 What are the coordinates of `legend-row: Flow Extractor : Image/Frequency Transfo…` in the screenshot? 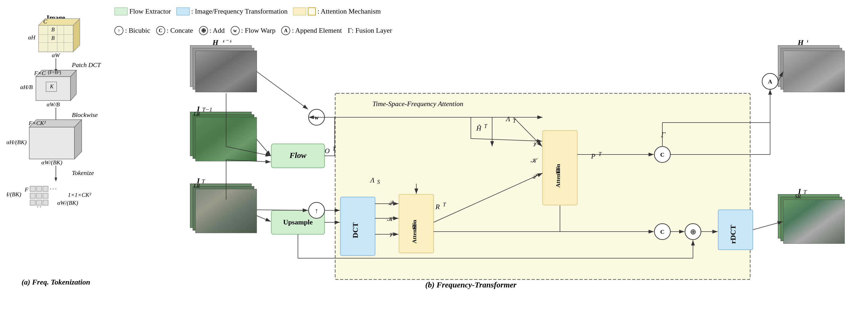 It's located at (489, 22).